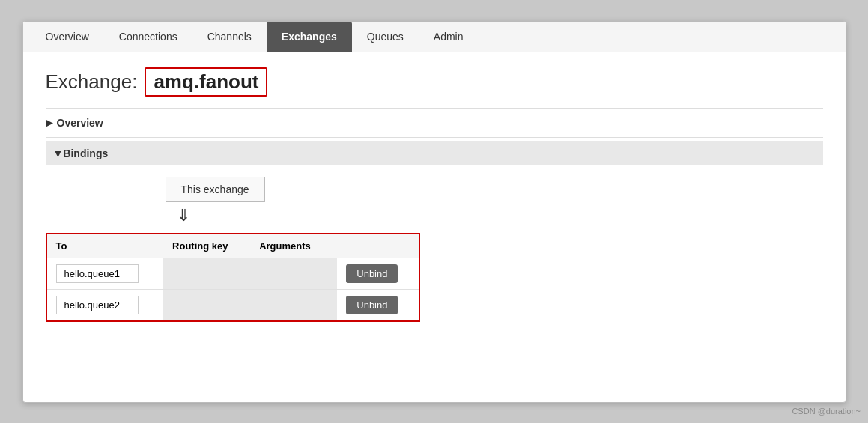  Describe the element at coordinates (233, 305) in the screenshot. I see `table-row: hello.queue2Unbind` at that location.